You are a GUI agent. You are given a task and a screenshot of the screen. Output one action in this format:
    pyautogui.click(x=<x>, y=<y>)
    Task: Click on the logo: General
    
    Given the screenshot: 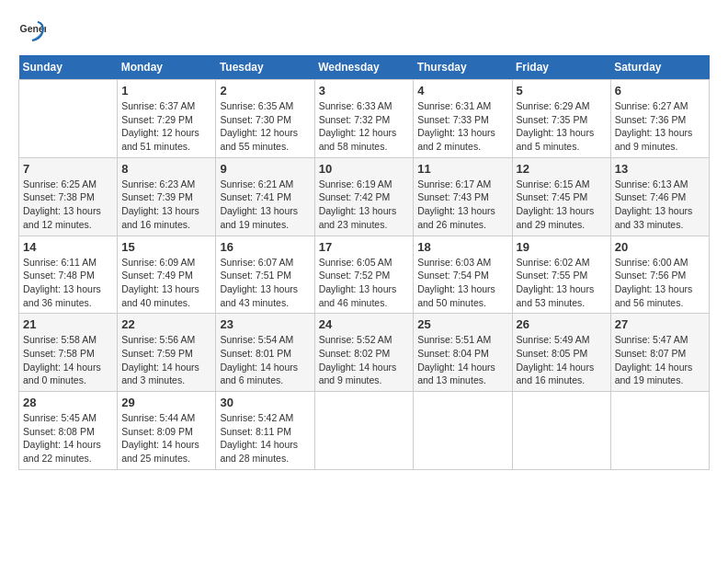 What is the action you would take?
    pyautogui.click(x=34, y=32)
    